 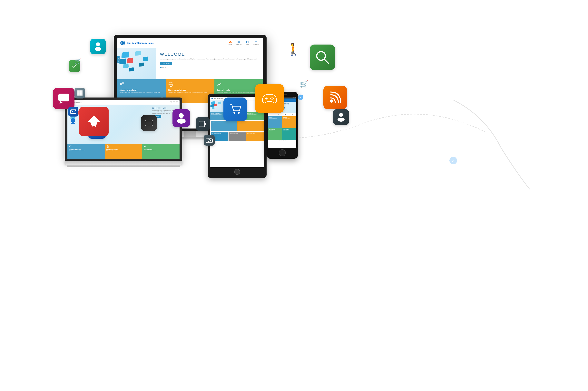 What do you see at coordinates (279, 115) in the screenshot?
I see `phone-nav-search: ⊞` at bounding box center [279, 115].